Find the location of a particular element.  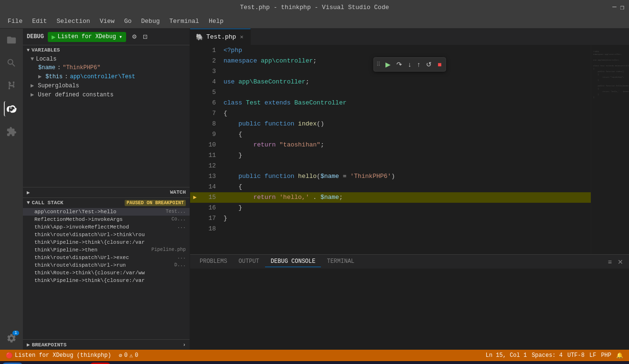

call-stack-header: ▼ CALL STACK PAUSED ON BREAKPOINT is located at coordinates (106, 203).